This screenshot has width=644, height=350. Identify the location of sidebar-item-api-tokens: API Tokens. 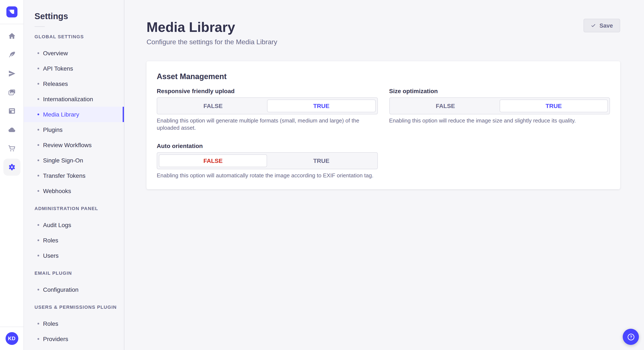
(74, 68).